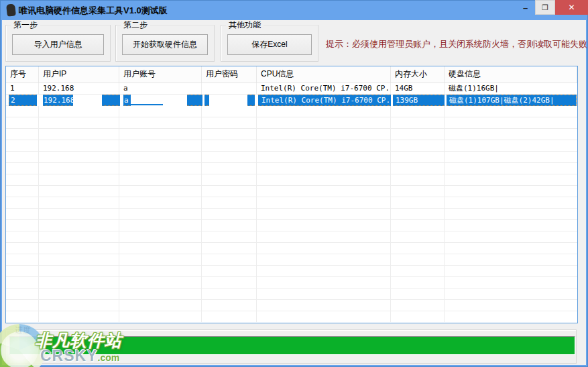 This screenshot has height=367, width=588. I want to click on listview-header: 序号 用户IP 用户账号 用户密码 CPU信息 内存大小 硬盘信息, so click(292, 75).